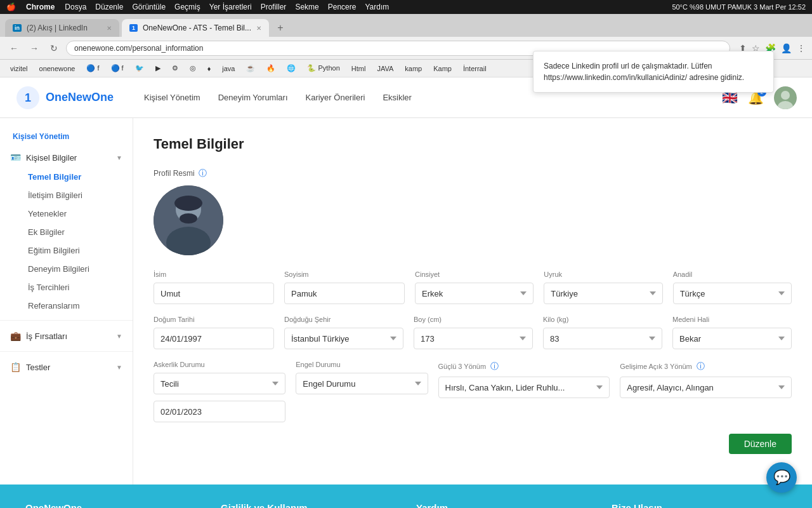 The width and height of the screenshot is (812, 508). I want to click on guclu-label: Güçlü 3 Yönüm ⓘ, so click(524, 366).